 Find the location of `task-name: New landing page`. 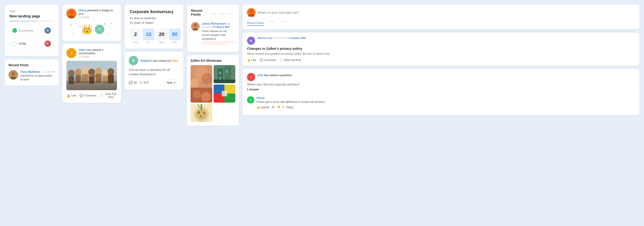

task-name: New landing page is located at coordinates (32, 16).